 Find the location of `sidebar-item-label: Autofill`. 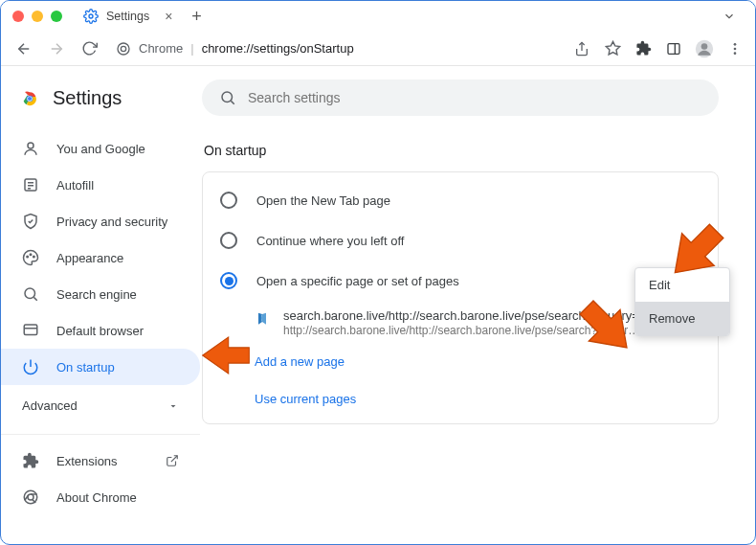

sidebar-item-label: Autofill is located at coordinates (75, 186).